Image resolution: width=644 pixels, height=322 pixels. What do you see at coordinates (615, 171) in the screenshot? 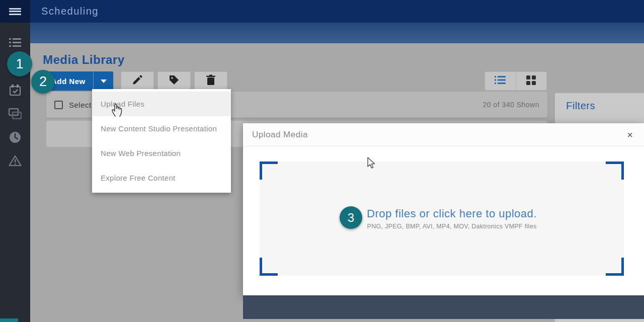
I see `bracket-top-right` at bounding box center [615, 171].